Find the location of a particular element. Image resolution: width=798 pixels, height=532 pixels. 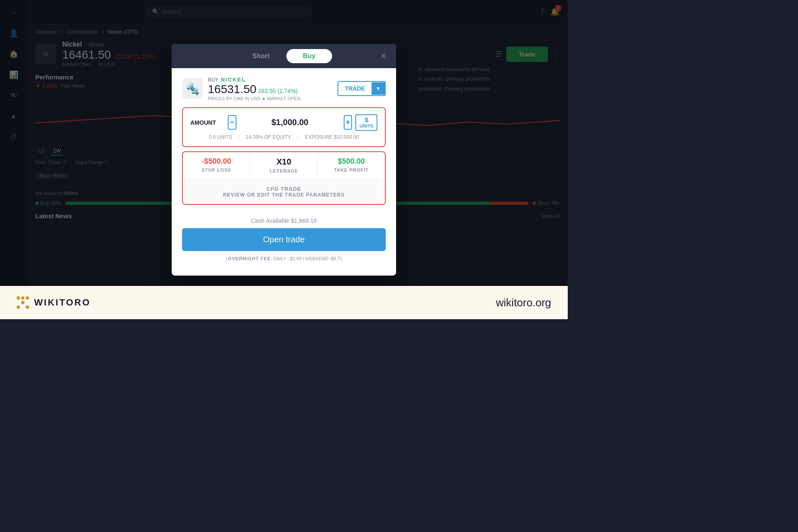

footer-logo-text: WIKITORO is located at coordinates (62, 303).